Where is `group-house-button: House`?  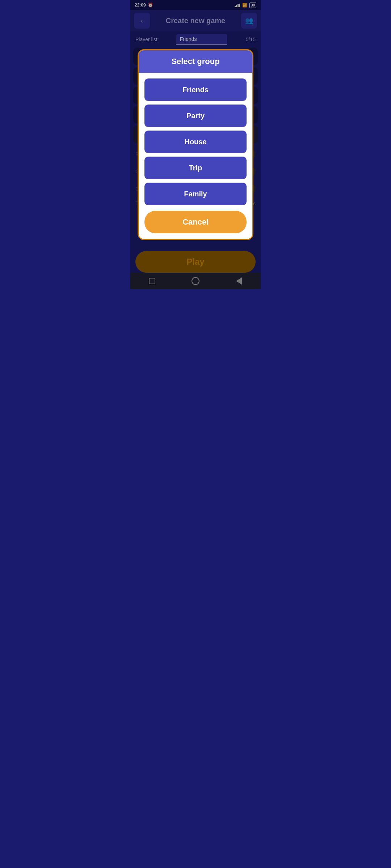 group-house-button: House is located at coordinates (196, 142).